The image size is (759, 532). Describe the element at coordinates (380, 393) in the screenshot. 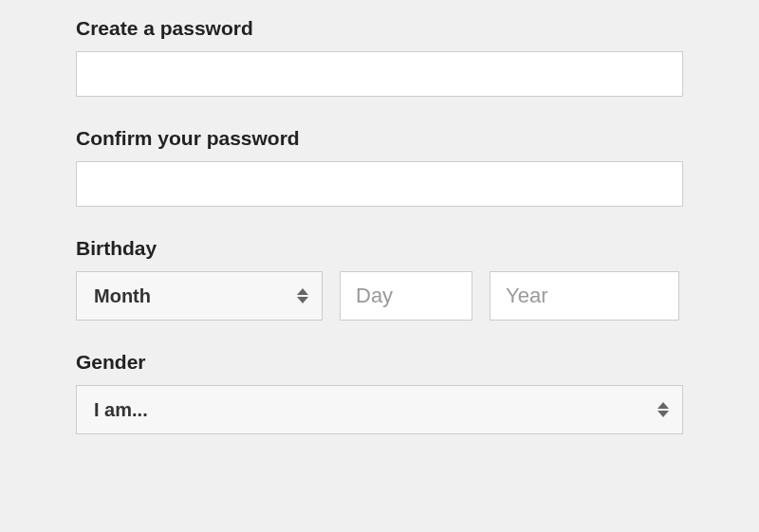

I see `gender-group: Gender I am...` at that location.